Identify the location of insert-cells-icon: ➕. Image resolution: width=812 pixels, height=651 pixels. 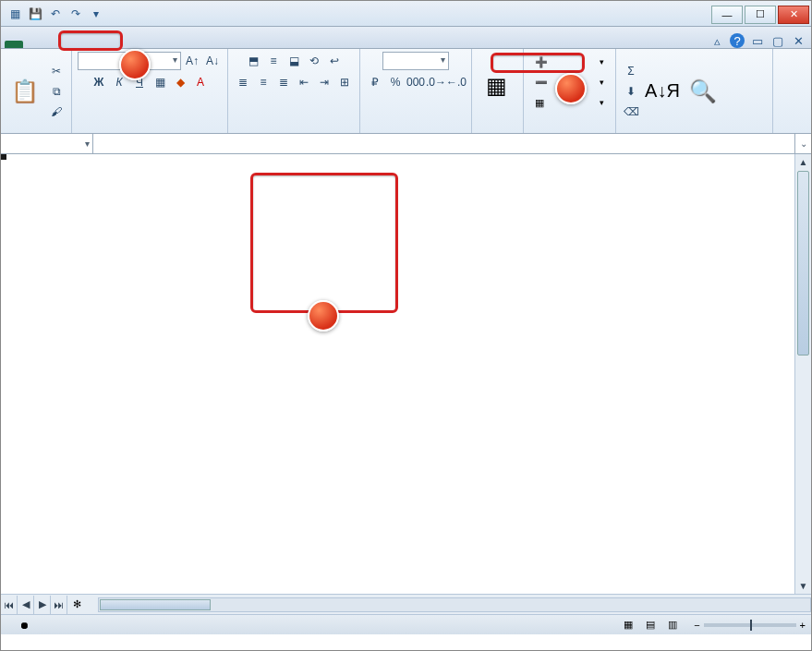
(541, 63).